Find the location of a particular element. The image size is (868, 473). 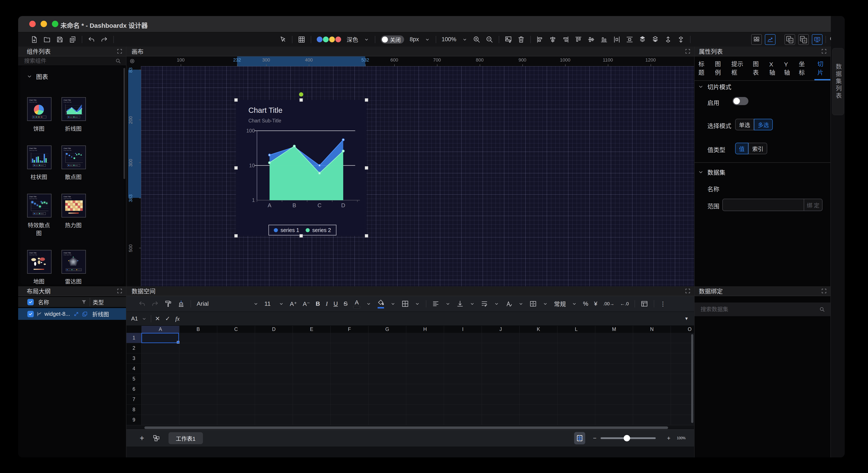

cell-A4 is located at coordinates (160, 369).